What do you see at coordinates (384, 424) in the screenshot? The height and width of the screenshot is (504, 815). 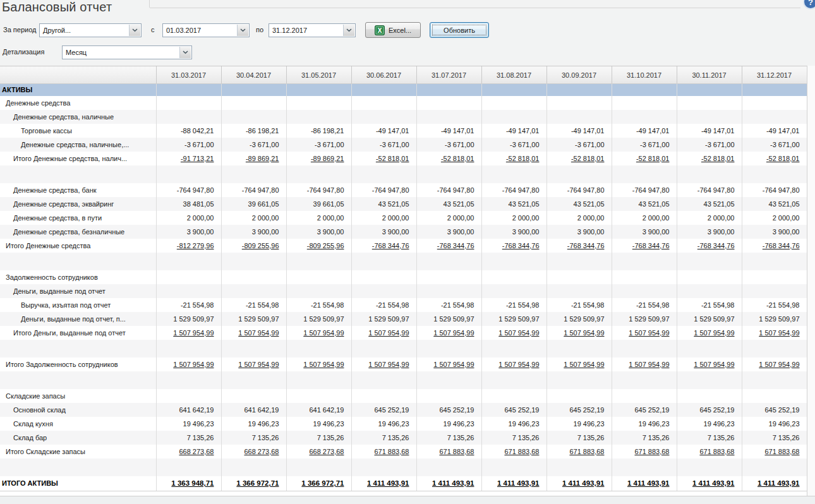 I see `cell-value: 19 496,23` at bounding box center [384, 424].